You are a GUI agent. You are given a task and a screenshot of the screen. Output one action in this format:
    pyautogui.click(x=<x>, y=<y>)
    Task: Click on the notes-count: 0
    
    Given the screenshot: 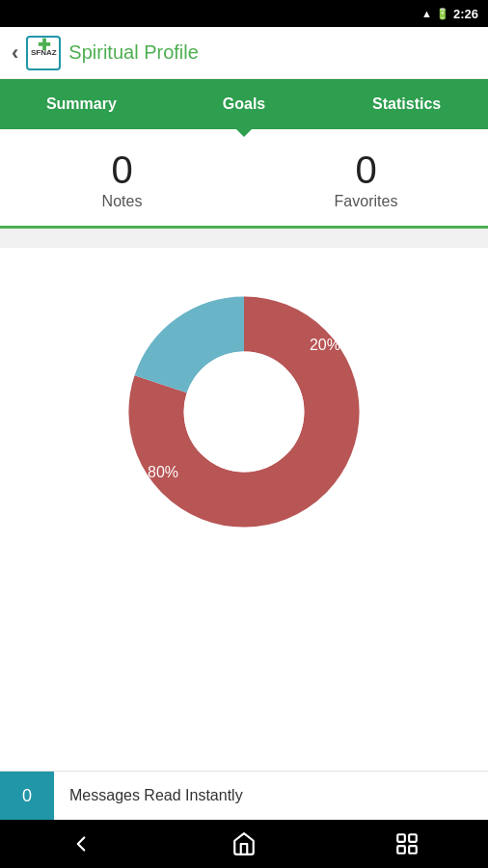 What is the action you would take?
    pyautogui.click(x=122, y=170)
    